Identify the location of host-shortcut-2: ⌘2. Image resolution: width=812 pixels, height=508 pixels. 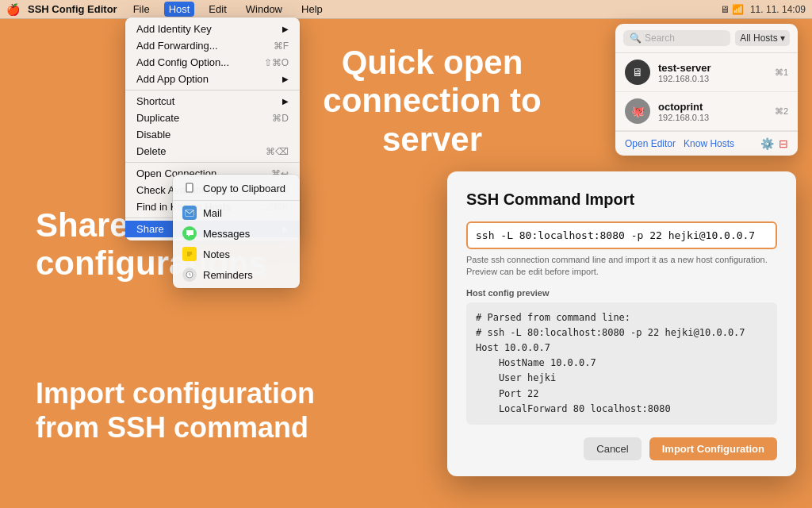
(782, 111).